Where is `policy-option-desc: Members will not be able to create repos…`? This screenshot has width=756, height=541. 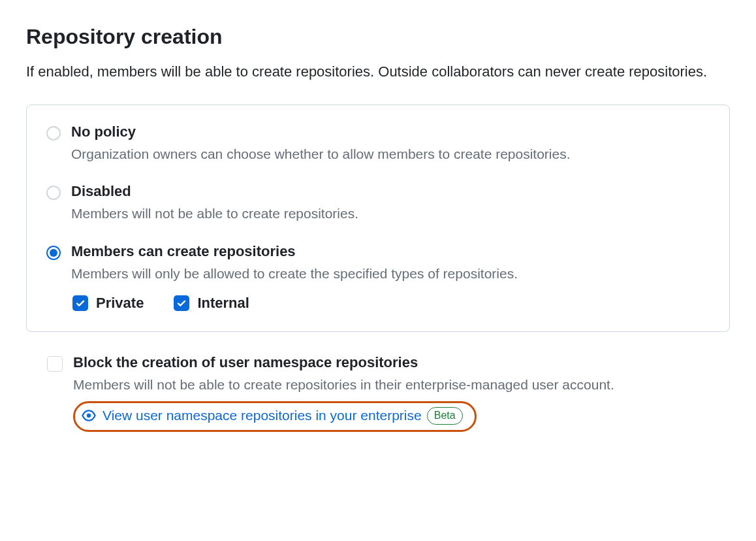 policy-option-desc: Members will not be able to create repos… is located at coordinates (390, 213).